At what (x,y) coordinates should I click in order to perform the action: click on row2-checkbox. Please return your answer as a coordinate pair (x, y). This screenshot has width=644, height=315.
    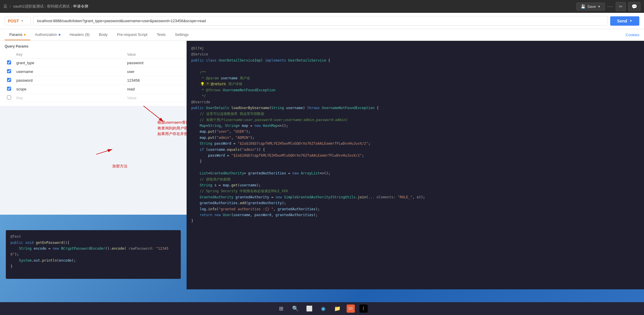
    Looking at the image, I should click on (9, 71).